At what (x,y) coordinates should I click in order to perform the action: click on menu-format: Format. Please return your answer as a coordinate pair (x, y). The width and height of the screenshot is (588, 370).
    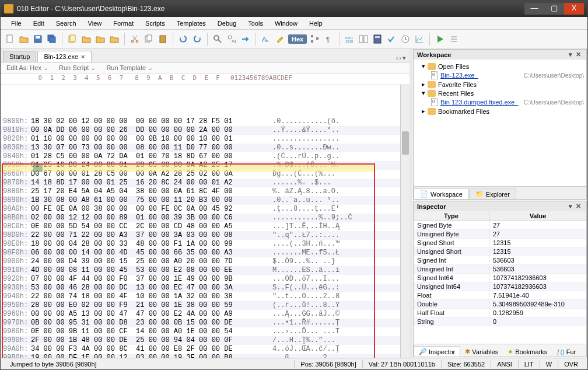
    Looking at the image, I should click on (124, 23).